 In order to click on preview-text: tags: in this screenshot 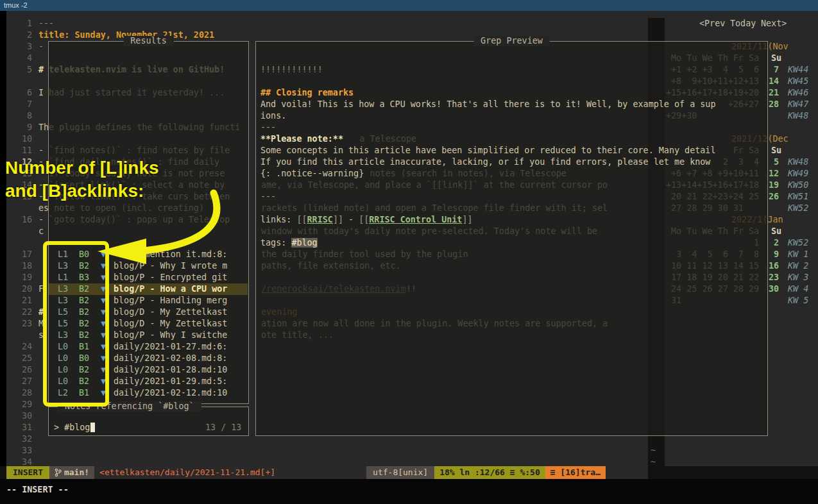, I will do `click(276, 242)`.